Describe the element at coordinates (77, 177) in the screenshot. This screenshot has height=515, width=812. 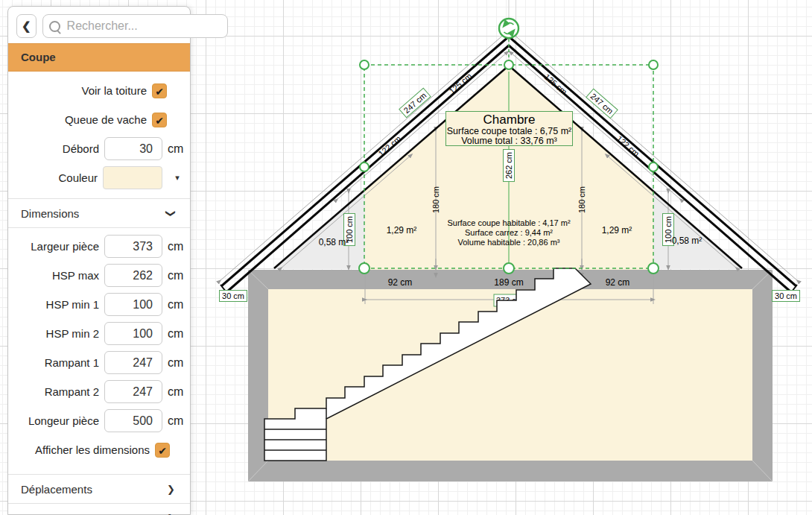
I see `couleur-label: Couleur` at that location.